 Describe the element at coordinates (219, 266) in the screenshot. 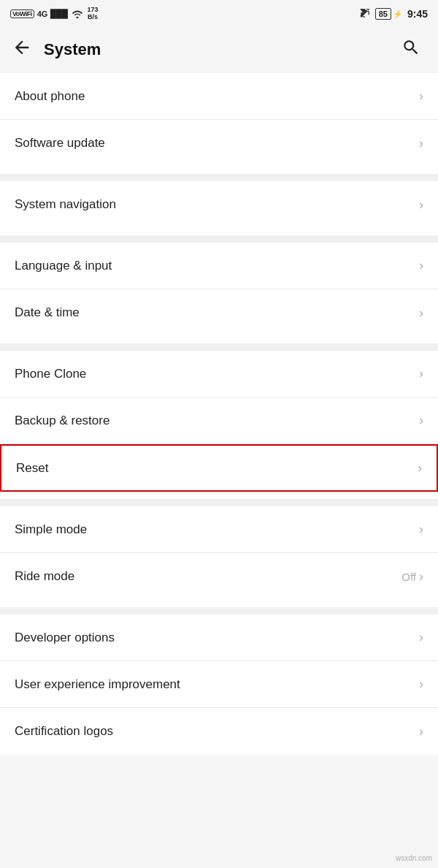

I see `sidebar-item-language-input: Language & input ›` at that location.